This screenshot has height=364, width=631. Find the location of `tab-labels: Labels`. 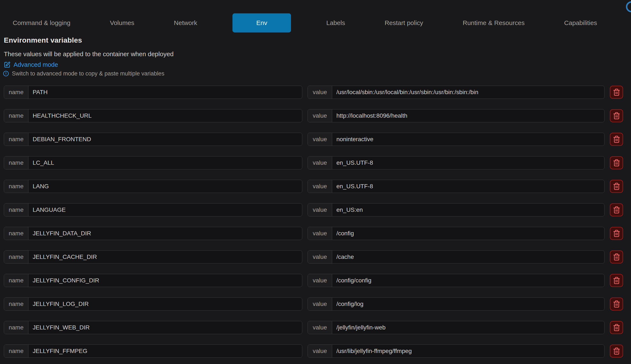

tab-labels: Labels is located at coordinates (336, 23).